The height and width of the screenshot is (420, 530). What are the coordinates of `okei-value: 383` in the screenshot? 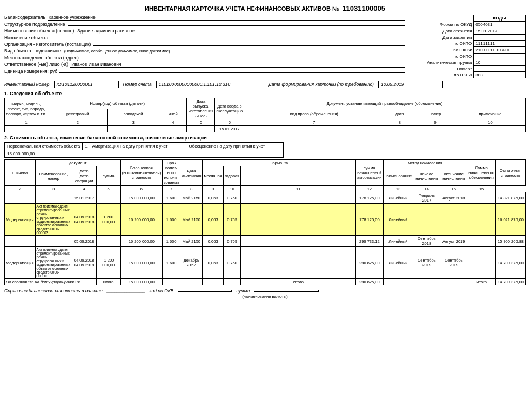 It's located at (500, 75).